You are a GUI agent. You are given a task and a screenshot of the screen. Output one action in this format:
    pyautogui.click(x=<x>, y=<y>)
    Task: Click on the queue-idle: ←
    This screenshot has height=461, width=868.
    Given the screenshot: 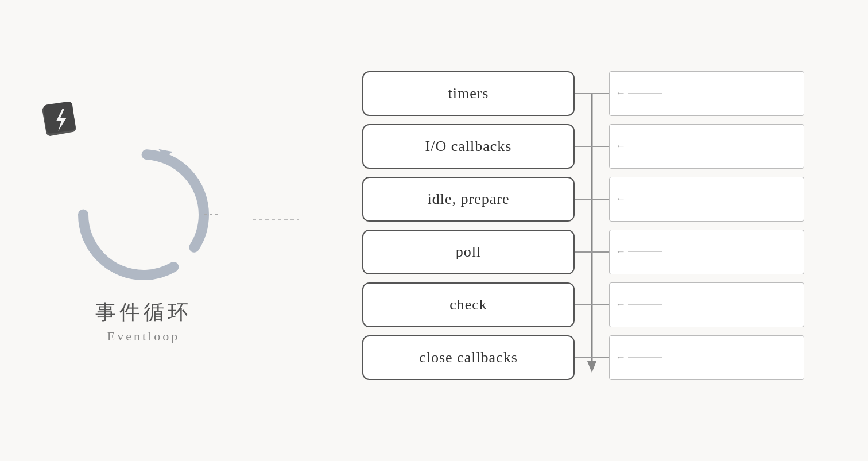 What is the action you would take?
    pyautogui.click(x=707, y=199)
    